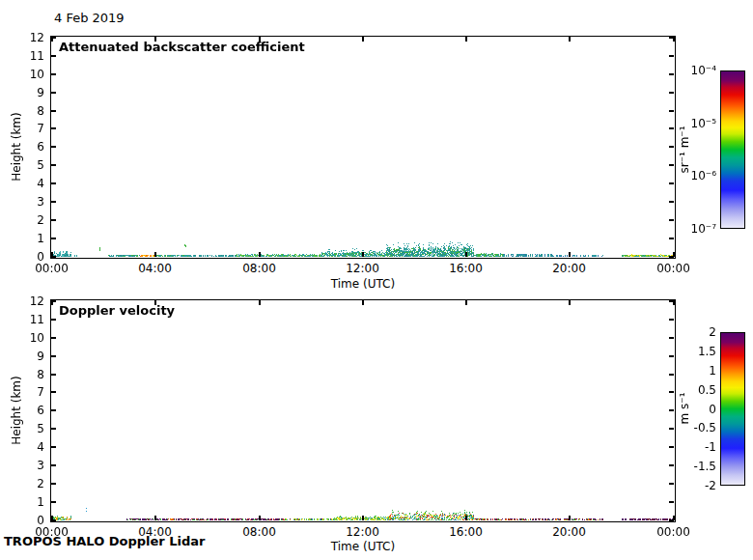 The width and height of the screenshot is (753, 560). What do you see at coordinates (695, 466) in the screenshot?
I see `colorbar-tick-label: -1.5` at bounding box center [695, 466].